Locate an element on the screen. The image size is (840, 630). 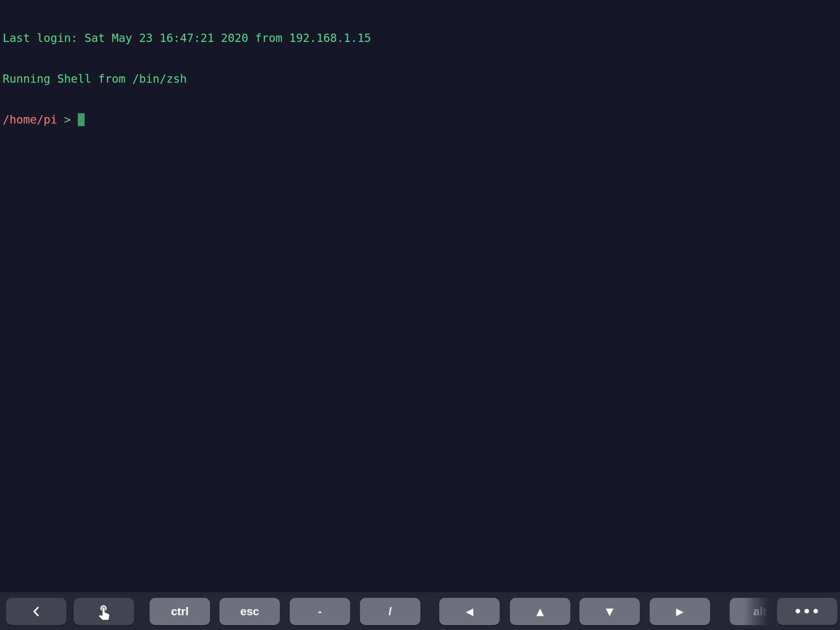
touch-input-key is located at coordinates (104, 611).